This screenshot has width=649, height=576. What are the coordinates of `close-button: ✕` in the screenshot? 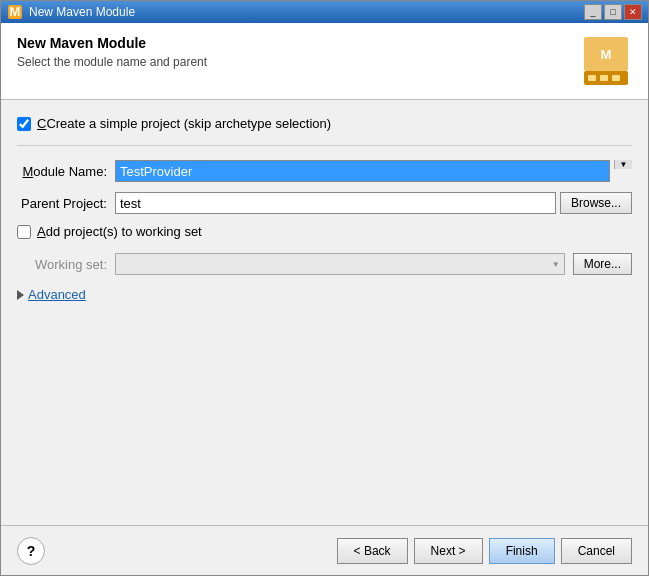 It's located at (633, 12).